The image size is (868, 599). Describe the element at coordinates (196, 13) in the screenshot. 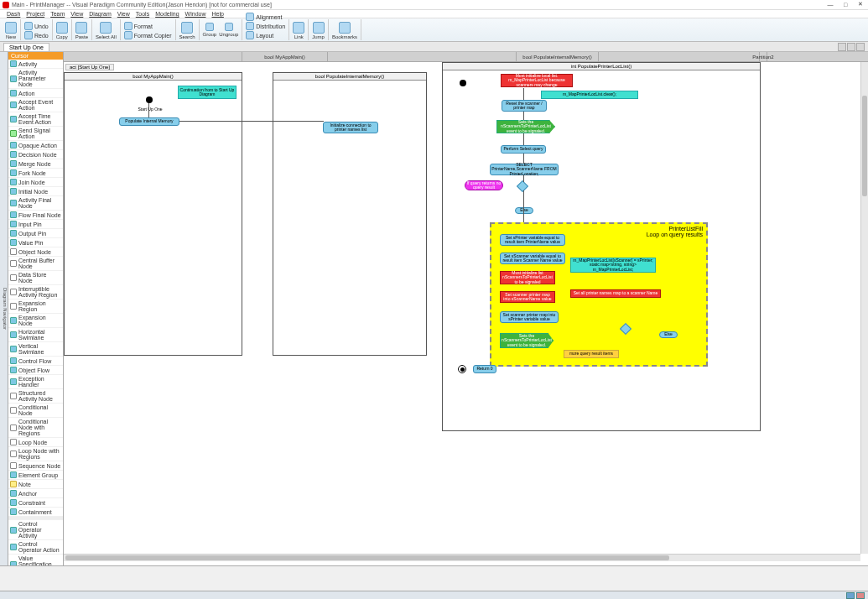

I see `menu-window: Window` at that location.